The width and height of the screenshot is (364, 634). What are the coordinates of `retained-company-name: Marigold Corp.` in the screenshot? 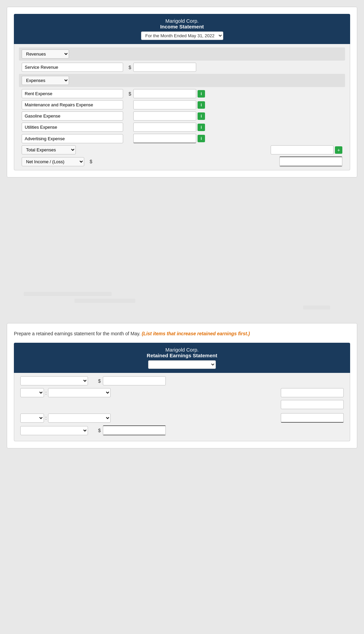 It's located at (182, 350).